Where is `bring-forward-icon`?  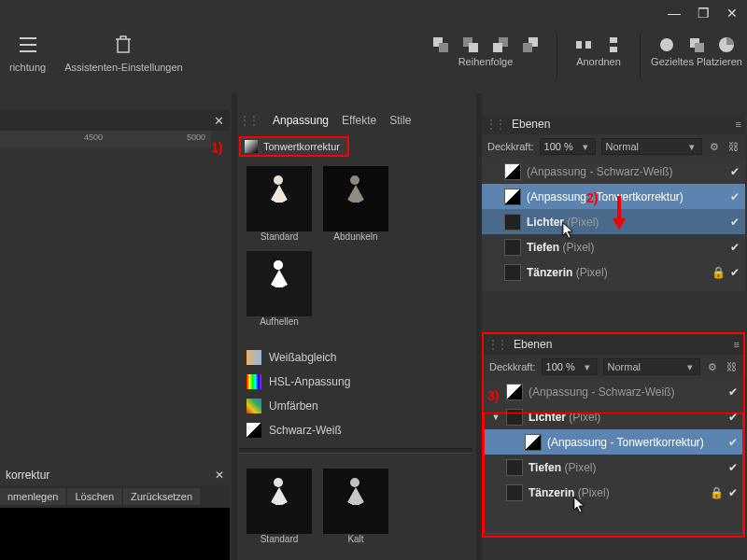 bring-forward-icon is located at coordinates (471, 45).